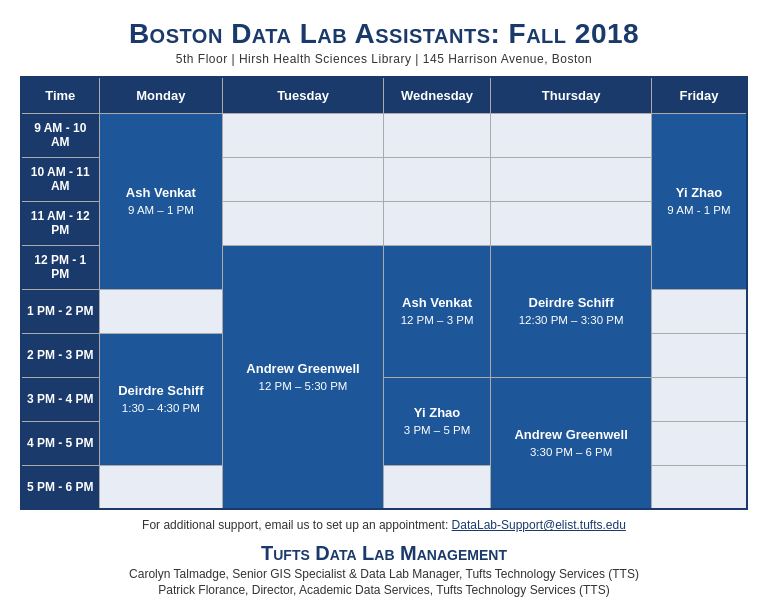  I want to click on time-cell: 4 PM - 5 PM, so click(60, 443).